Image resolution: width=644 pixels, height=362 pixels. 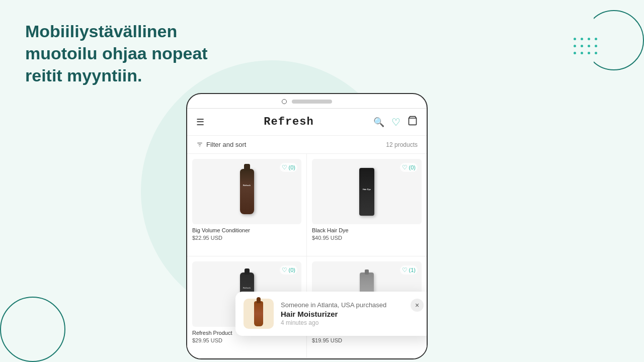 What do you see at coordinates (413, 270) in the screenshot?
I see `wishlist-count-4: (1)` at bounding box center [413, 270].